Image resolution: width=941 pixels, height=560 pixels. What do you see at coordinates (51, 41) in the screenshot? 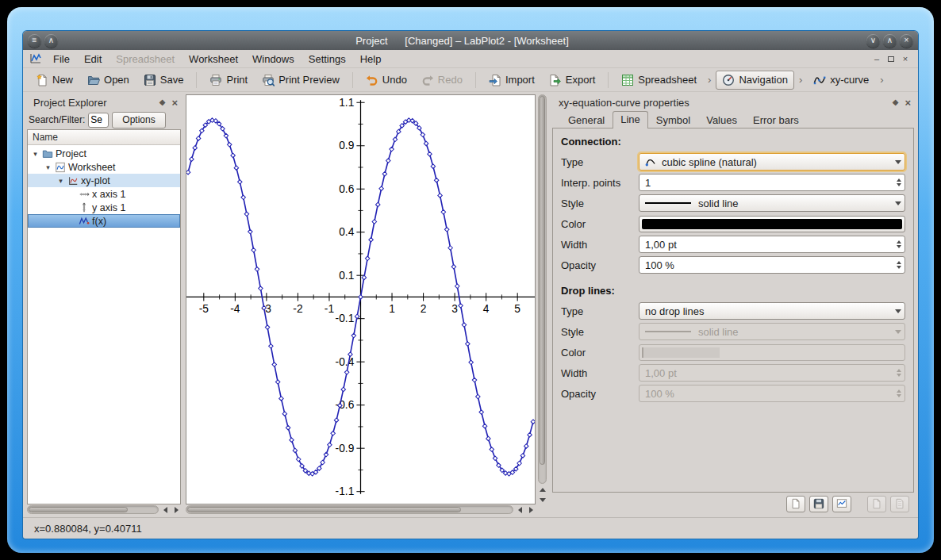
I see `keep-above-button: ∧` at bounding box center [51, 41].